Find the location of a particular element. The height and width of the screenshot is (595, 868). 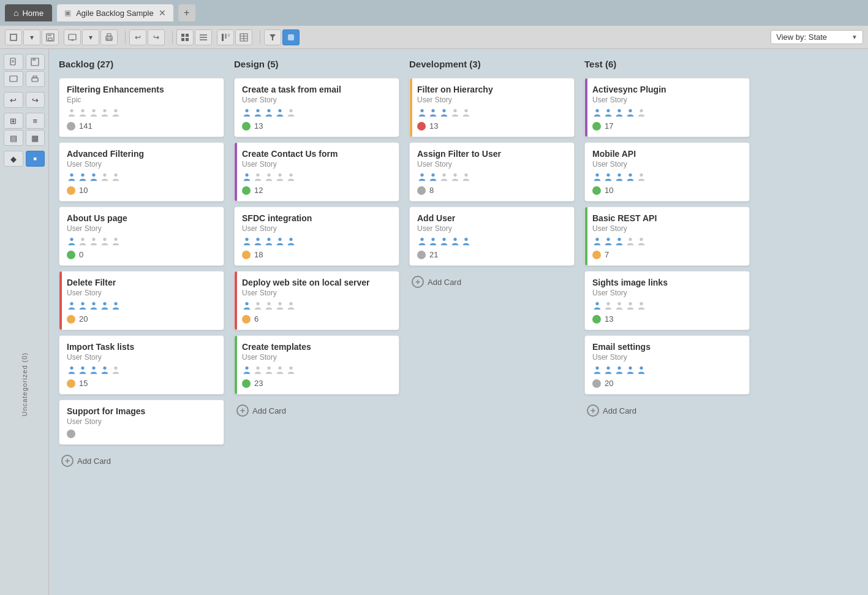

sidebar-color-btn: ■ is located at coordinates (36, 159).